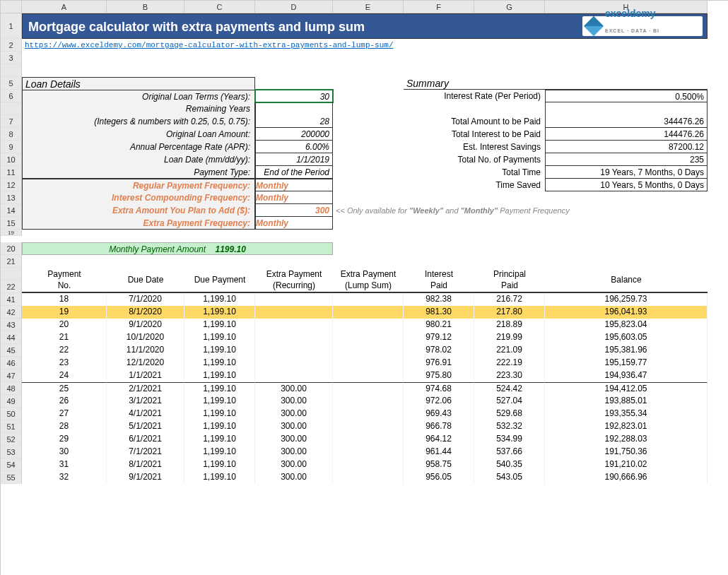  Describe the element at coordinates (439, 7) in the screenshot. I see `col-header: F` at that location.